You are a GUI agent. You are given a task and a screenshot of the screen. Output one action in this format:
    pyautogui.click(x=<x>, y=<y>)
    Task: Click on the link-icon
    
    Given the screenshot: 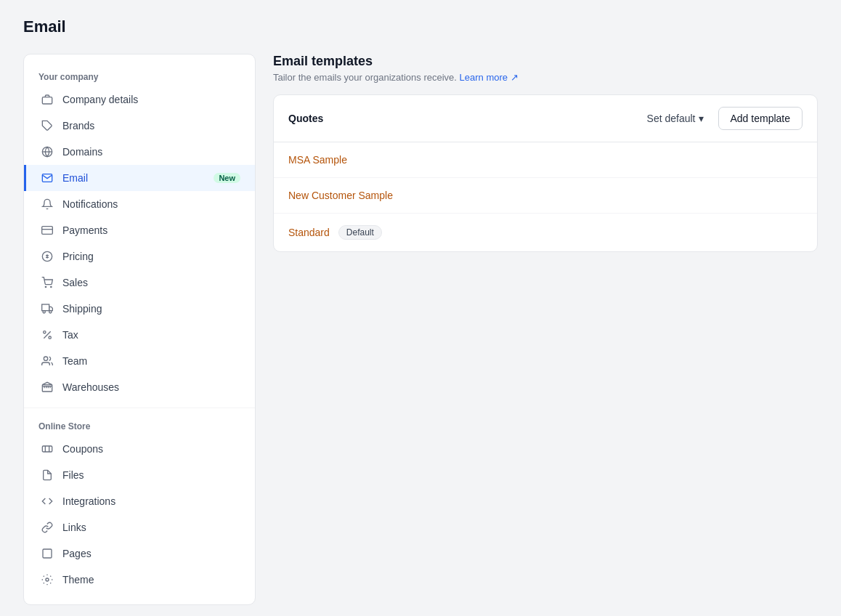 What is the action you would take?
    pyautogui.click(x=47, y=527)
    